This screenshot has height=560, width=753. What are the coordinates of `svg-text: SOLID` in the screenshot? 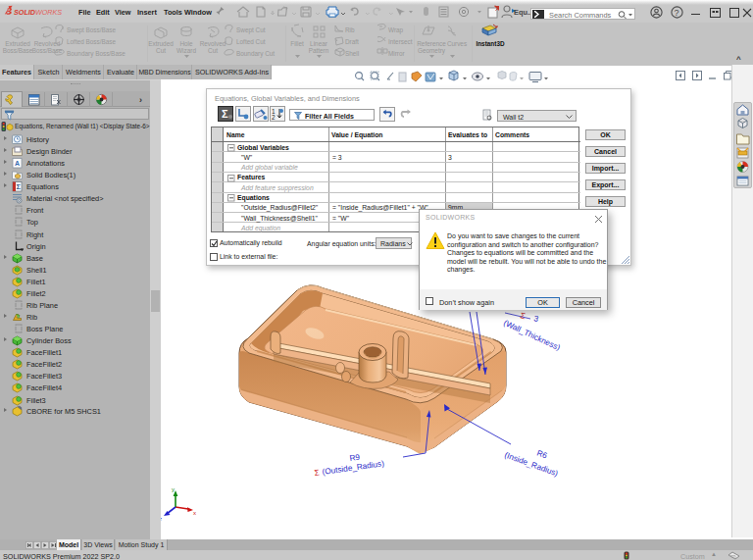 It's located at (25, 12).